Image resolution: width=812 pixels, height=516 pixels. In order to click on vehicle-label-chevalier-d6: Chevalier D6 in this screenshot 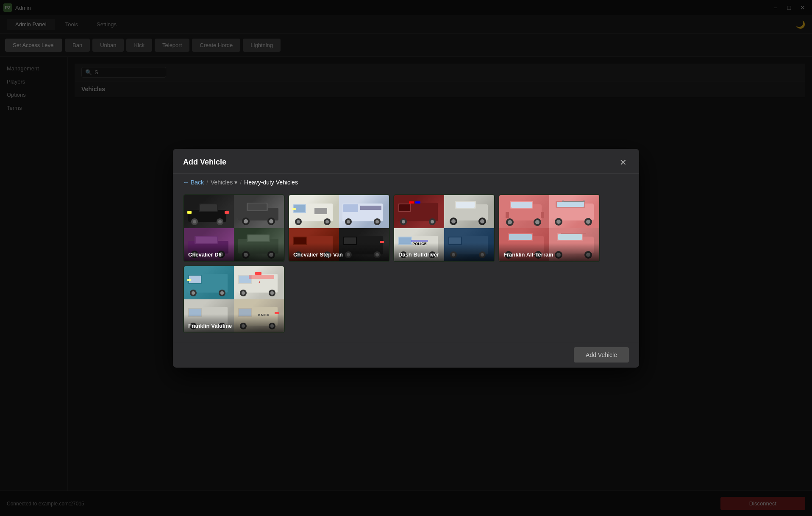, I will do `click(234, 252)`.